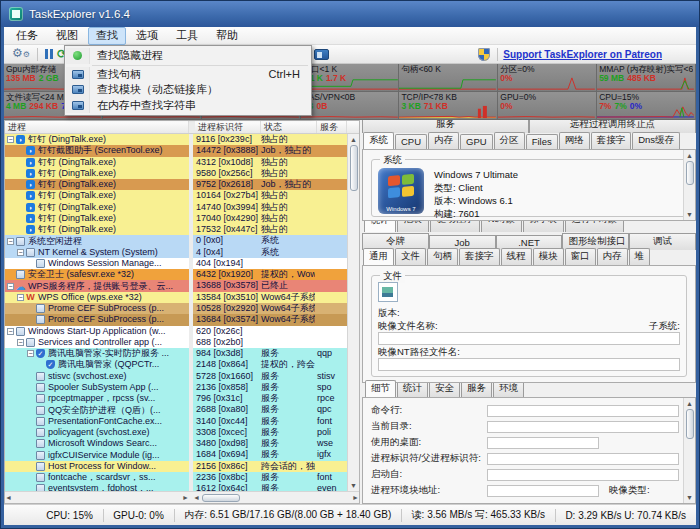 The height and width of the screenshot is (529, 700). Describe the element at coordinates (640, 256) in the screenshot. I see `process-tab: 堆` at that location.